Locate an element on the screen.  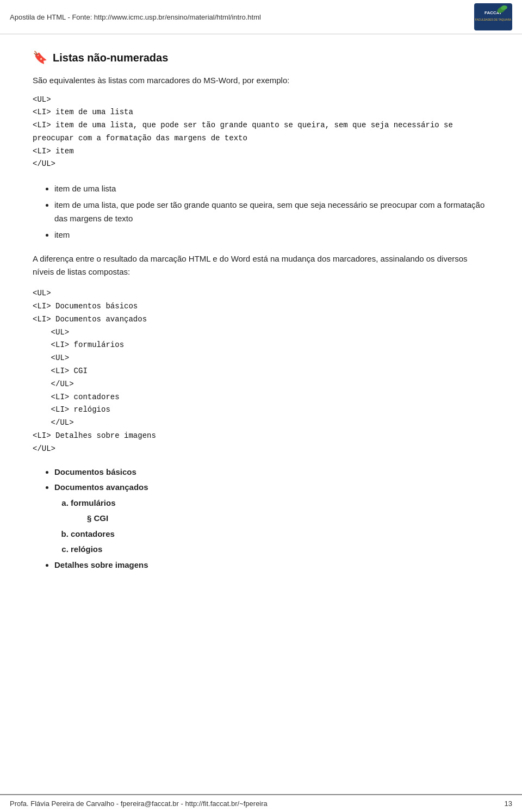
sub-list-avancados: formulários CGI contadores relógios is located at coordinates (280, 526).